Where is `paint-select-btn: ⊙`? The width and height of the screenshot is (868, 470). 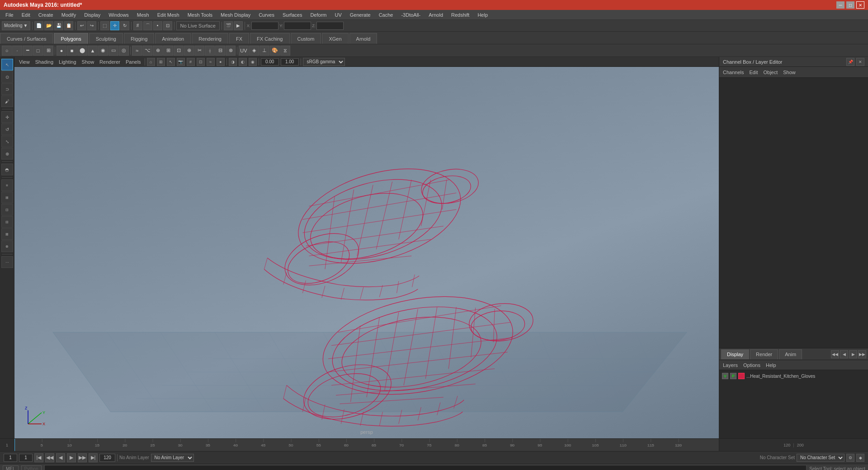 paint-select-btn: ⊙ is located at coordinates (7, 77).